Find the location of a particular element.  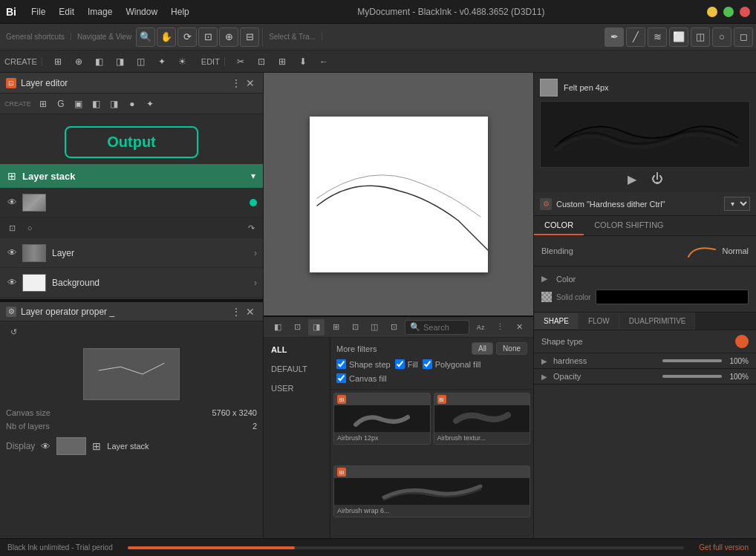

bb-icon-1: ◧ is located at coordinates (278, 327).